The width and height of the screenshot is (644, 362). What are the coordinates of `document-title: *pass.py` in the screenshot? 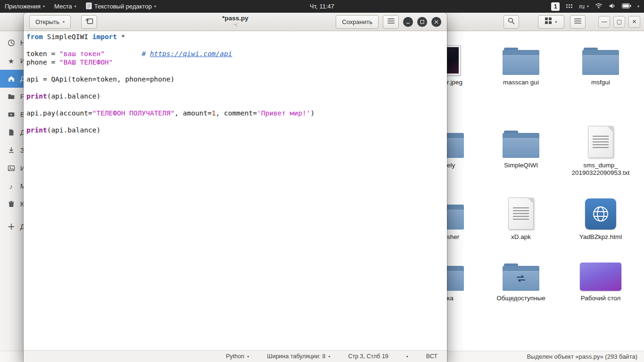 It's located at (235, 18).